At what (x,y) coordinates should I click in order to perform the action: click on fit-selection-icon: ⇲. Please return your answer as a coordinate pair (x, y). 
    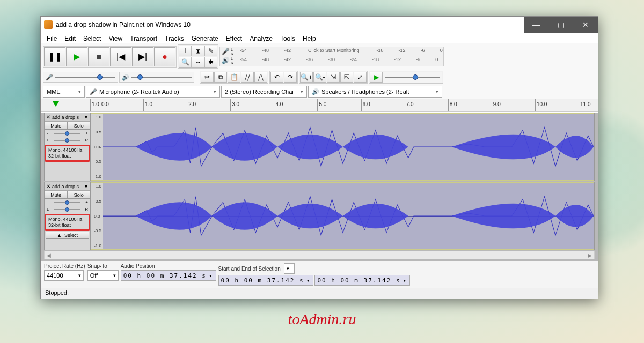
    Looking at the image, I should click on (333, 77).